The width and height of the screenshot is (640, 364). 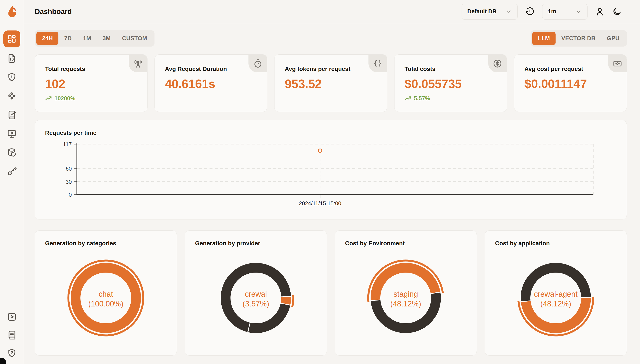 I want to click on donut-card-application: Cost by application crewai-agent(48.12%), so click(x=556, y=293).